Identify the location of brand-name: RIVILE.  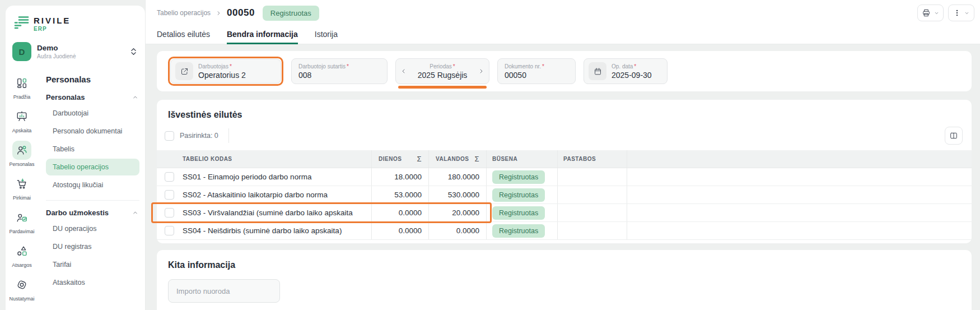
(52, 20).